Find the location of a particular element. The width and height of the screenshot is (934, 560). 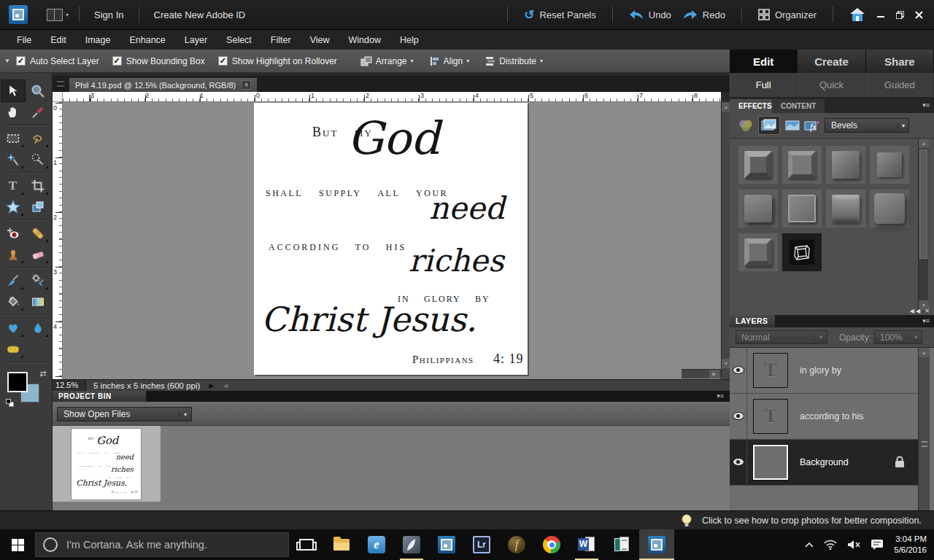

tray-expand-icon is located at coordinates (809, 545).